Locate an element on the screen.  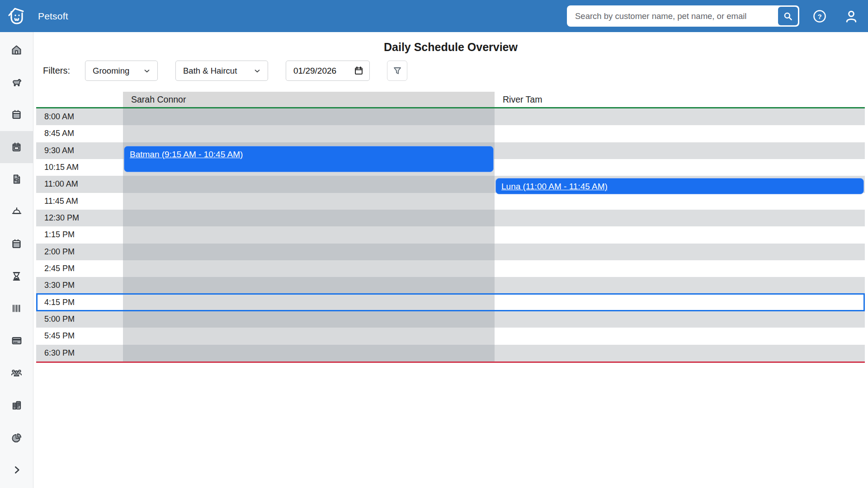
time-label: 3:30 PM is located at coordinates (80, 286).